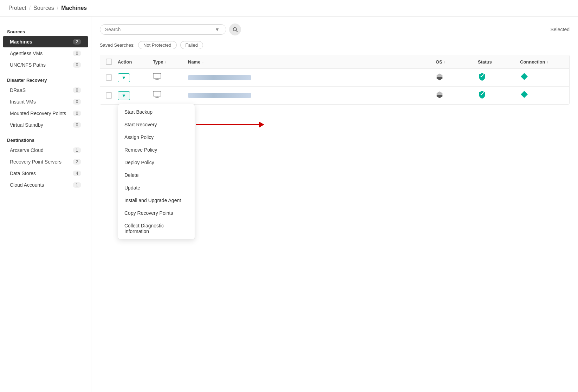 The width and height of the screenshot is (578, 392). What do you see at coordinates (156, 150) in the screenshot?
I see `dropdown-item-remove-policy: Remove Policy` at bounding box center [156, 150].